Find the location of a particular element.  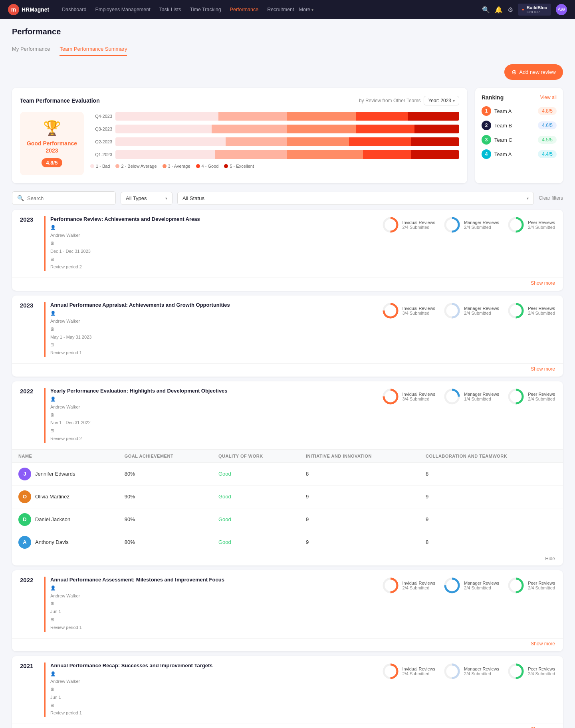

status-filter: All Status ▾ is located at coordinates (355, 198).